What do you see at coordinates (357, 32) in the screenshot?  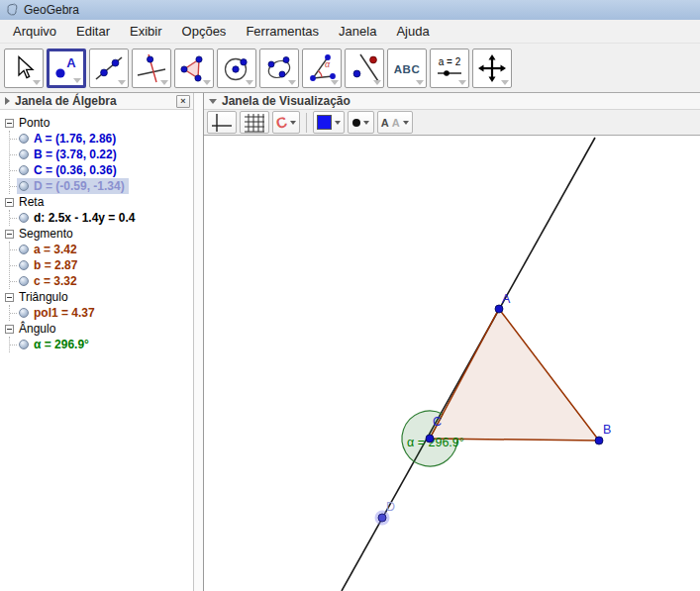 I see `menu-janela: Janela` at bounding box center [357, 32].